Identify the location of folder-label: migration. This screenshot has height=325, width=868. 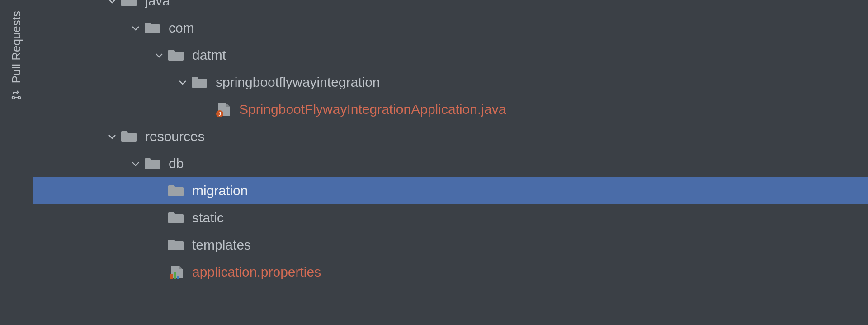
(220, 191).